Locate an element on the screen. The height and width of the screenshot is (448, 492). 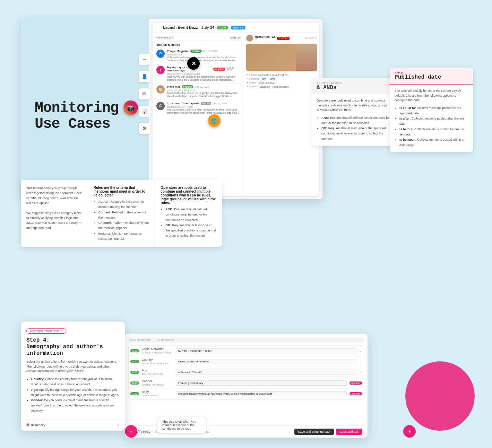
sidebar-icon-3: ✉ is located at coordinates (144, 94).